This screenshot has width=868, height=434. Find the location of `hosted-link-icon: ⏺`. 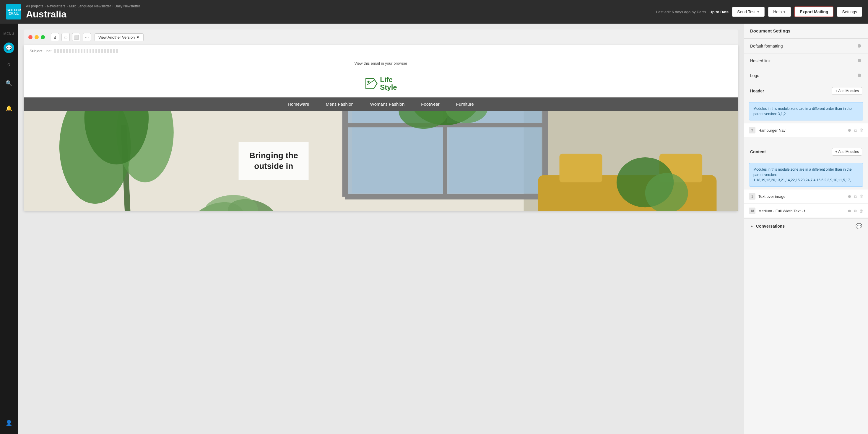

hosted-link-icon: ⏺ is located at coordinates (859, 61).